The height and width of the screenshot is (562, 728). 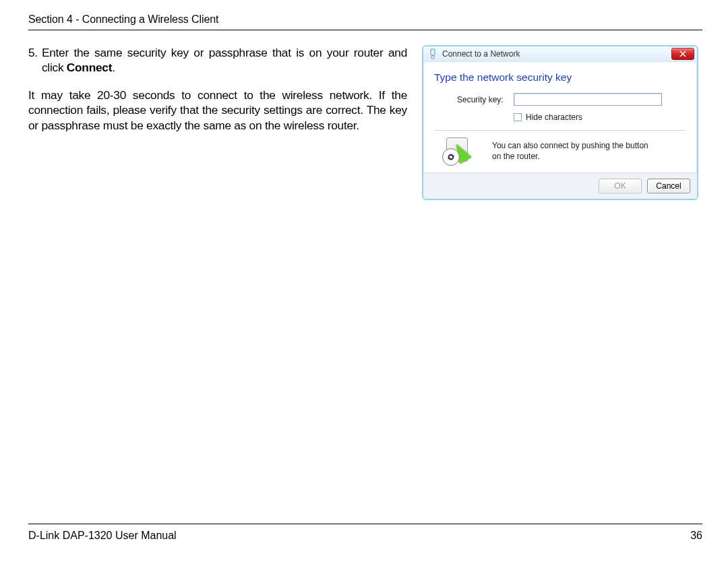 I want to click on wps-hint-row: You can also connect by pushing the butt…, so click(x=564, y=152).